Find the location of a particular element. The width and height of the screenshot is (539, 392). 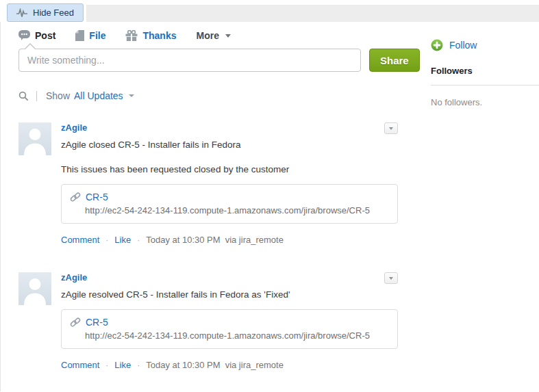

follow-button: Follow is located at coordinates (485, 45).